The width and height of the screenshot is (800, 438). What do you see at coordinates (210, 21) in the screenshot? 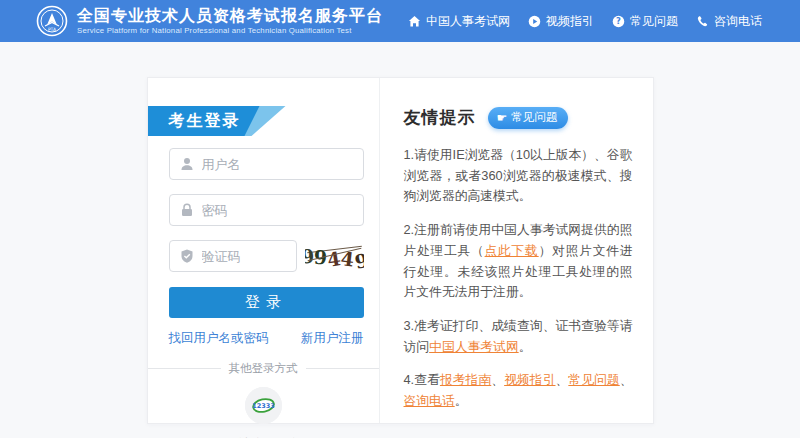
I see `brand: PTA 全国专业技术人员资格考试报名服务平台 Service Platform …` at bounding box center [210, 21].